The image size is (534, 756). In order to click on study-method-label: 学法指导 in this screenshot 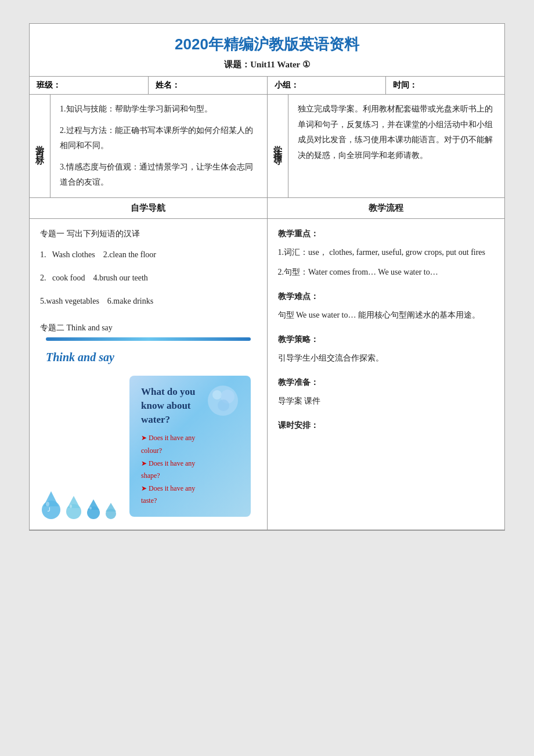, I will do `click(278, 146)`.